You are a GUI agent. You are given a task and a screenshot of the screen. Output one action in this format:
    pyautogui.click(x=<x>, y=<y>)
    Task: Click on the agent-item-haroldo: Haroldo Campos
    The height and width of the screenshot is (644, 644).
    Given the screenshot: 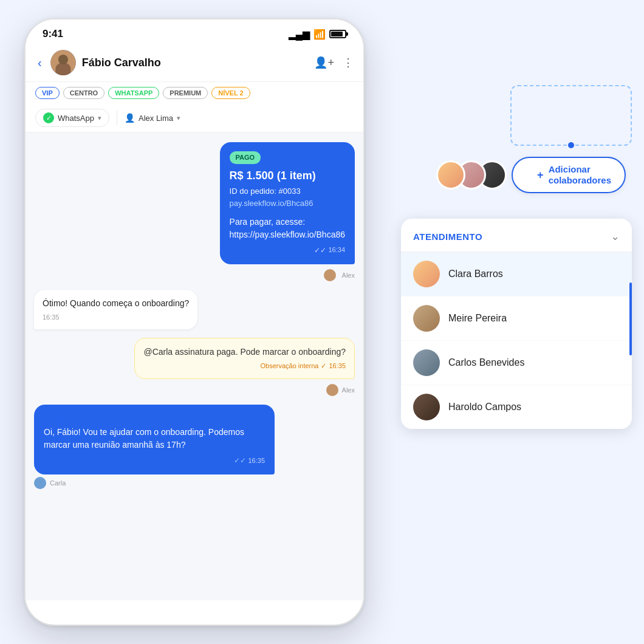 What is the action you would take?
    pyautogui.click(x=516, y=407)
    